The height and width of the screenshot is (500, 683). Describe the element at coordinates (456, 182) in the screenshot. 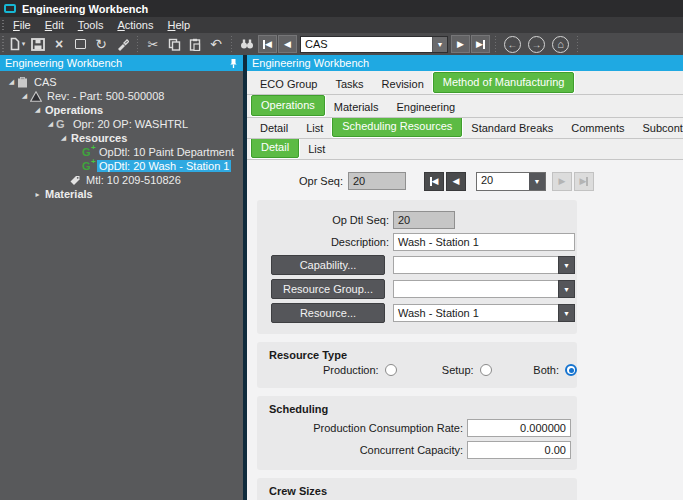

I see `previous-opdtl-button: ◀` at that location.